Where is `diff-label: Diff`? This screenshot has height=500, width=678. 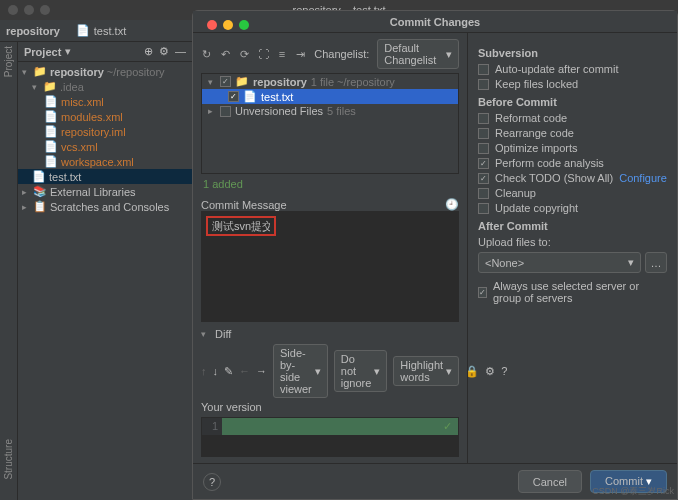
diff-label: Diff is located at coordinates (223, 334).